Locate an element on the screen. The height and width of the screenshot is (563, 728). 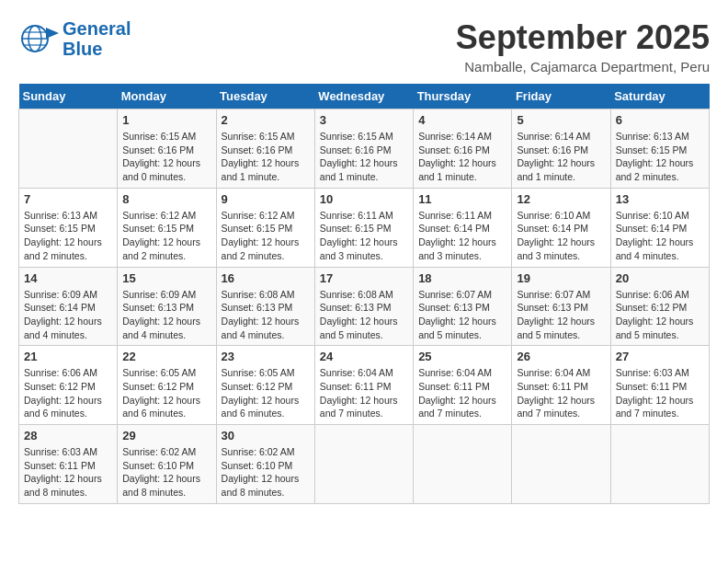
day-number: 13 is located at coordinates (660, 199).